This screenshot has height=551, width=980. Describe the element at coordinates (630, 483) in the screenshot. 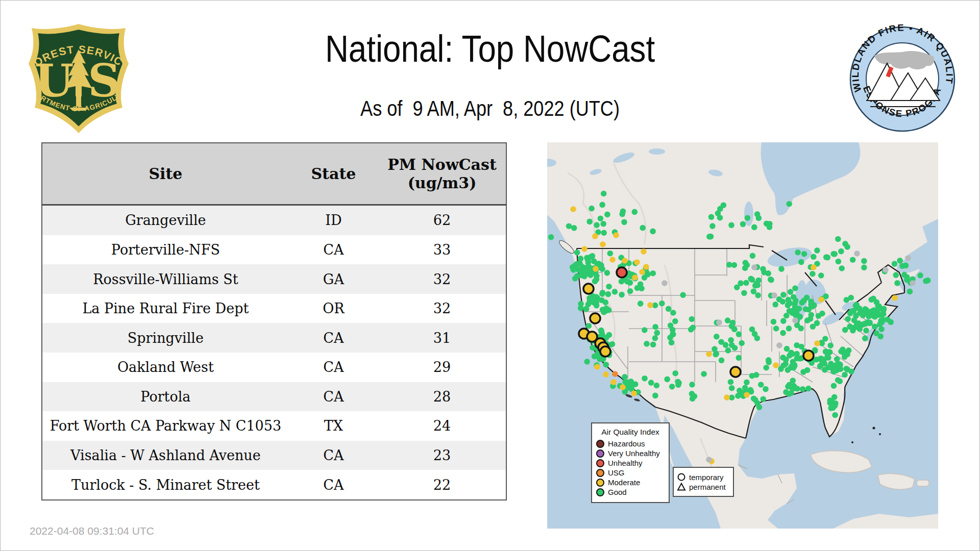

I see `aqi-legend-item: Moderate` at that location.